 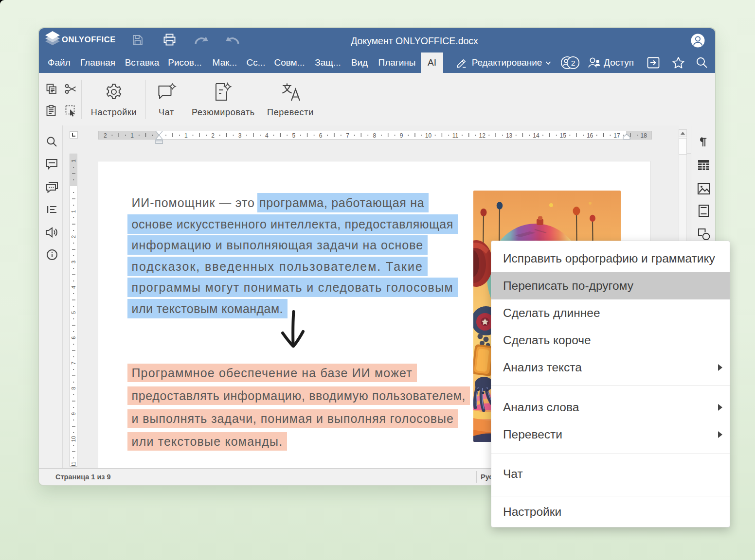 What do you see at coordinates (617, 136) in the screenshot?
I see `svg-text: 17` at bounding box center [617, 136].